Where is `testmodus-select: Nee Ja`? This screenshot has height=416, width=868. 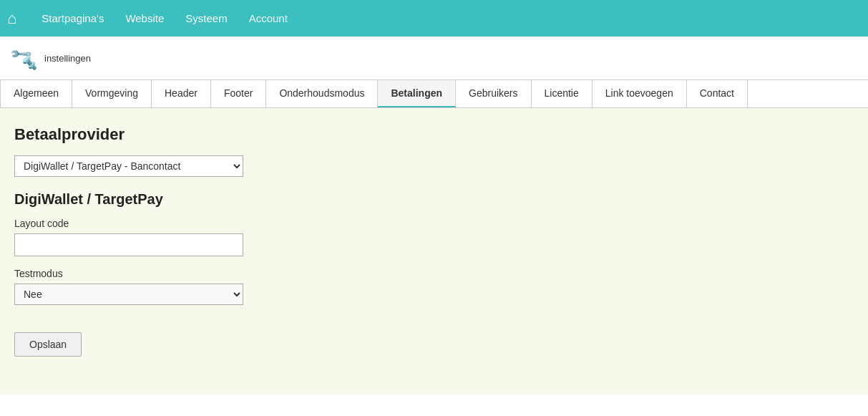
testmodus-select: Nee Ja is located at coordinates (129, 294).